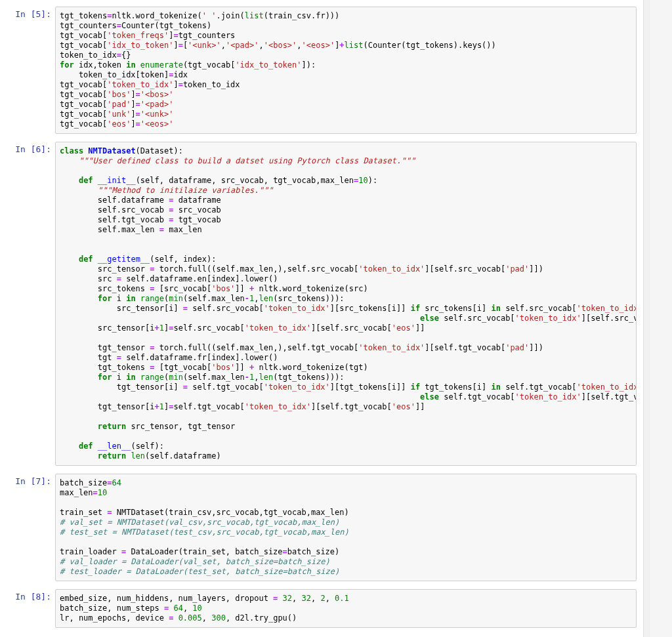  What do you see at coordinates (346, 527) in the screenshot?
I see `cell-input: batch_size=64 max_len=10 train_set = NMT…` at bounding box center [346, 527].